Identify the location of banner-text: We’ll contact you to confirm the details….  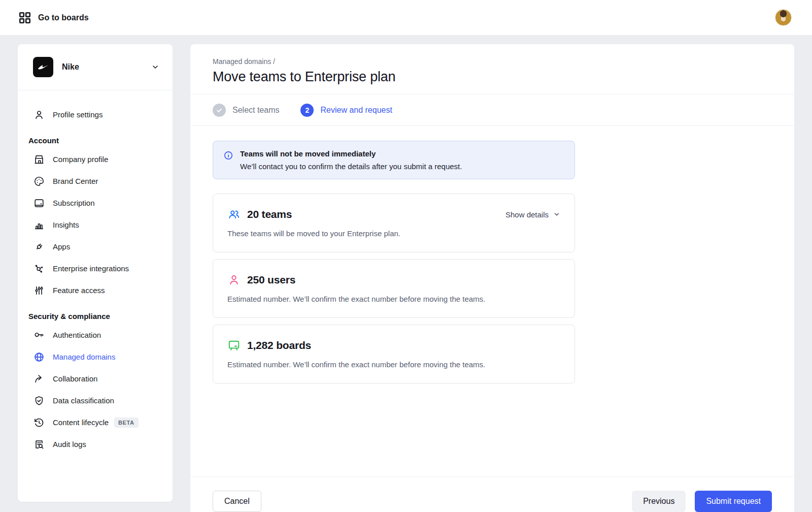
(351, 167).